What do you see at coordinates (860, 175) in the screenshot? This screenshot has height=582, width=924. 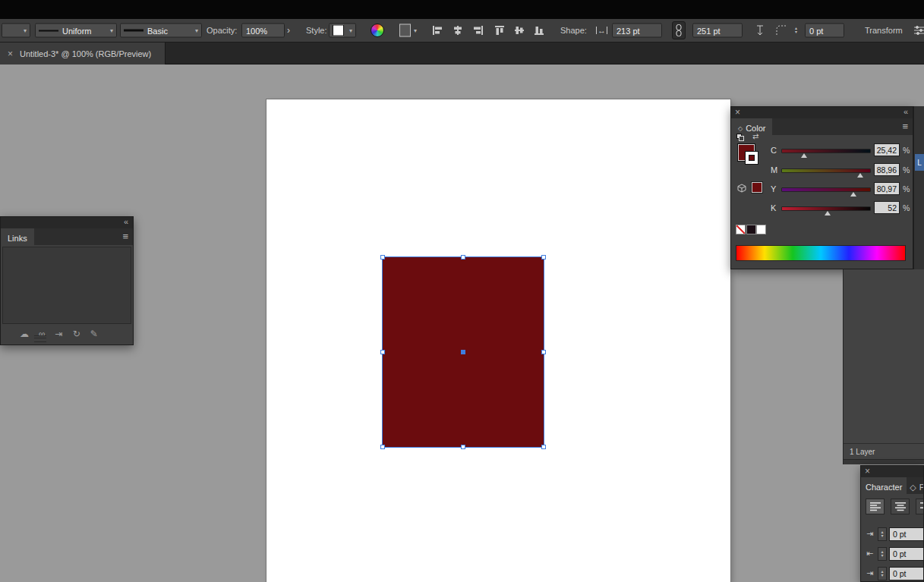 I see `magenta-slider-thumb` at bounding box center [860, 175].